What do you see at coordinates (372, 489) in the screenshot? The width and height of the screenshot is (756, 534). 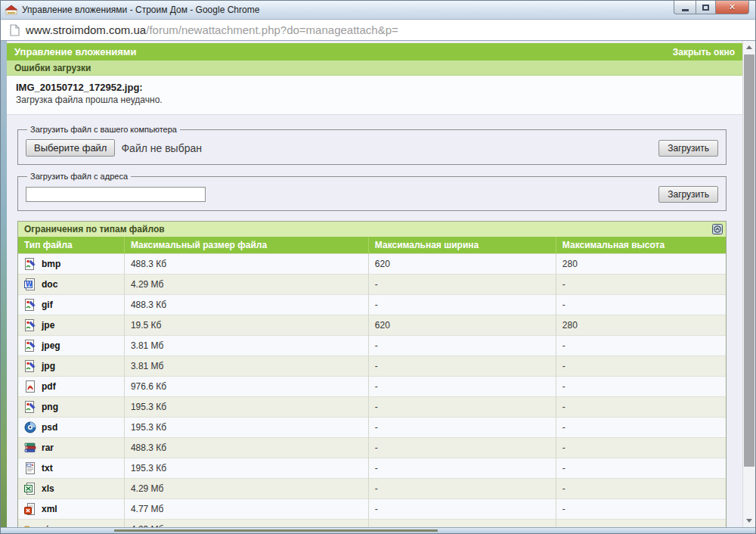 I see `table-row: xls4.29 Мб--` at bounding box center [372, 489].